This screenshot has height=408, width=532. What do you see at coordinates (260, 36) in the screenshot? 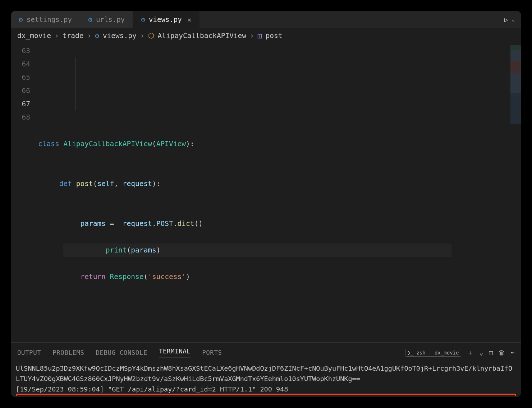
I see `method-icon: ◫` at bounding box center [260, 36].